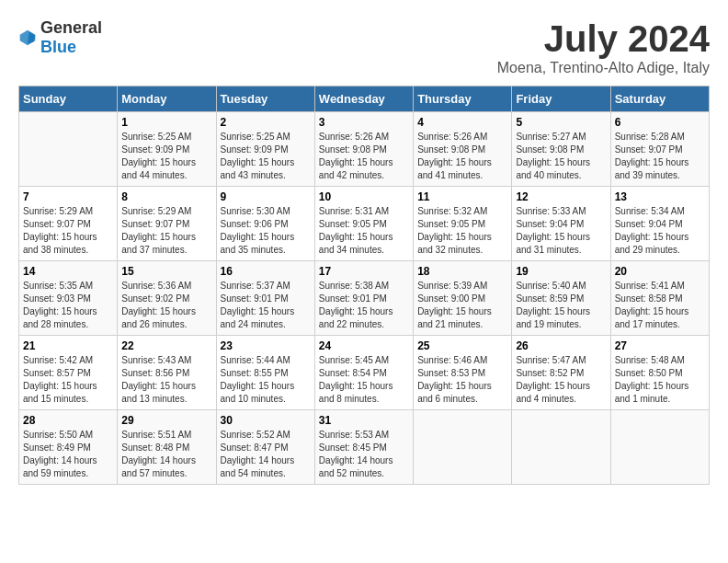  I want to click on week-row-3: 14Sunrise: 5:35 AMSunset: 9:03 PMDayligh…, so click(364, 298).